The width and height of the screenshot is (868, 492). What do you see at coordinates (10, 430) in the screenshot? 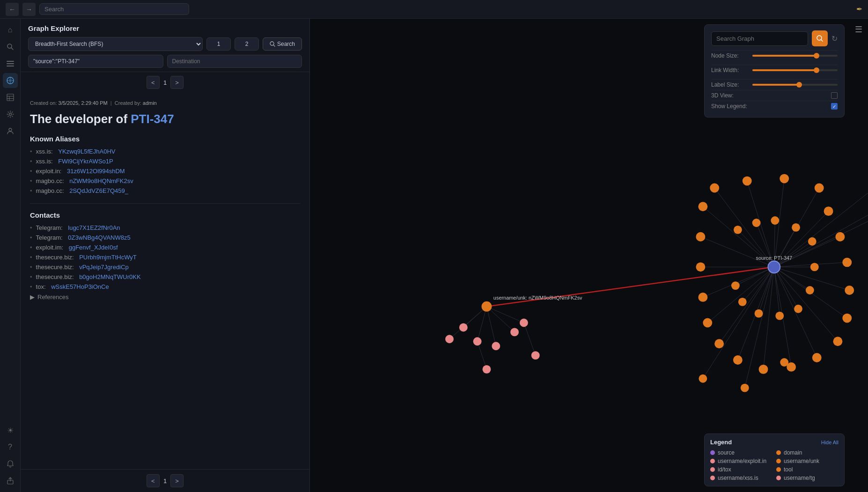
I see `sidebar-icon-sun: ☀` at bounding box center [10, 430].